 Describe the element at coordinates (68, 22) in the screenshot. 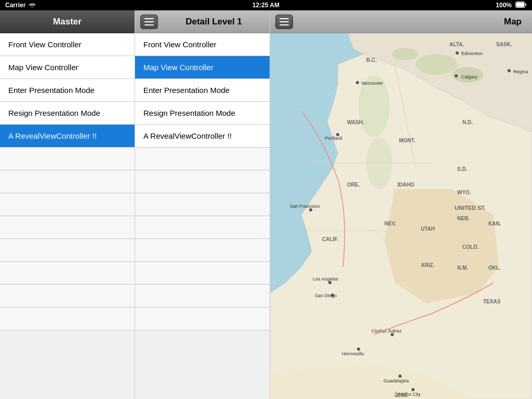

I see `master-title: Master` at that location.